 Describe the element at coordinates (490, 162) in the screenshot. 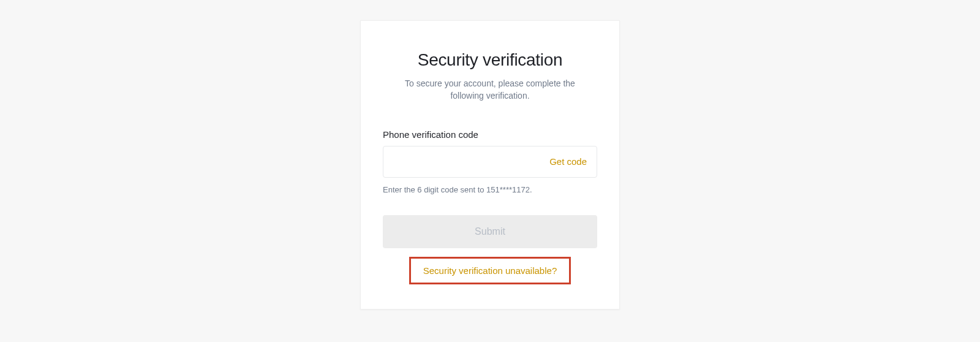

I see `code-input-wrapper: Get code` at that location.